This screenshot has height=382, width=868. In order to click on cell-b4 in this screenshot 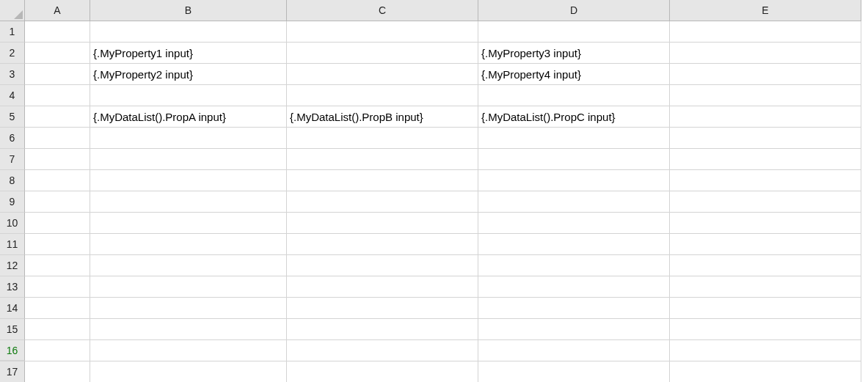, I will do `click(189, 95)`.